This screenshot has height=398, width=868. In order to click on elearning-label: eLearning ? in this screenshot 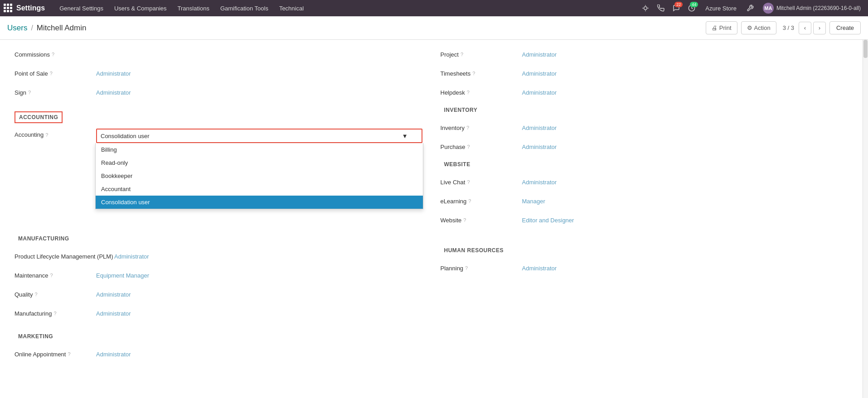, I will do `click(481, 201)`.